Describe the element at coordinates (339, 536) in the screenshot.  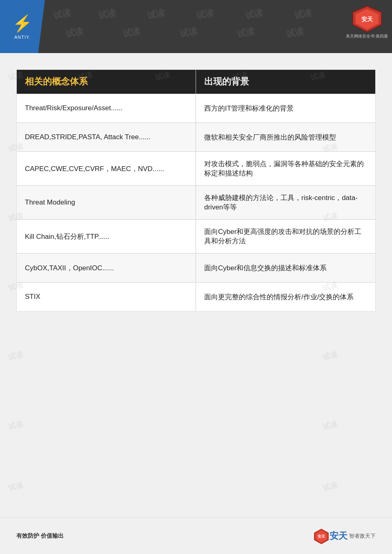
I see `footer-logo-brand: 安天` at that location.